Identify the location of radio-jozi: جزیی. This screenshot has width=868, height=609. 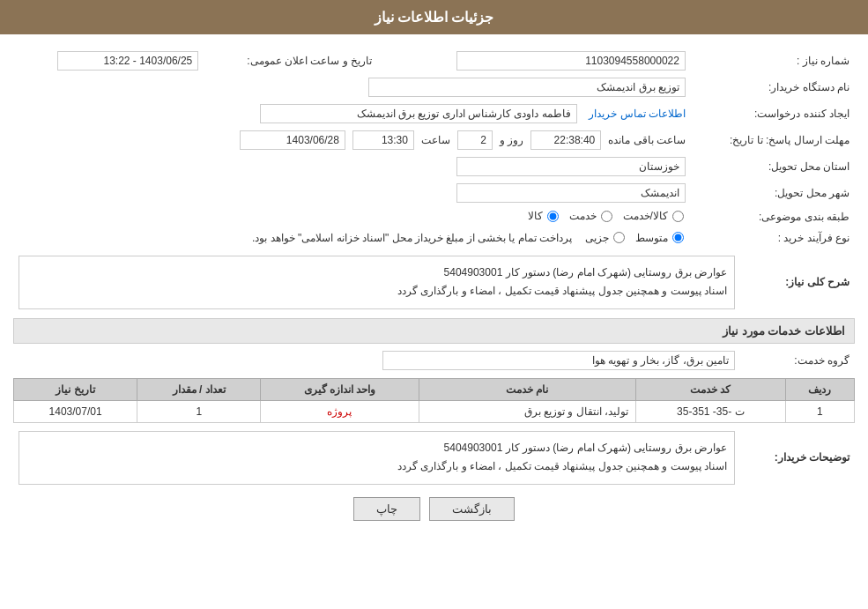
(606, 238).